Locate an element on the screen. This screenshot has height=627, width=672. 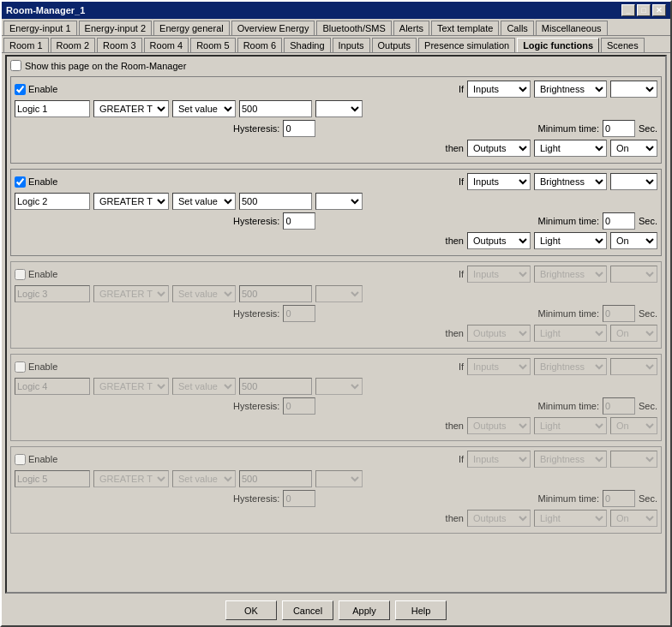
logic-5-row4: then Outputs Light On is located at coordinates (336, 518).